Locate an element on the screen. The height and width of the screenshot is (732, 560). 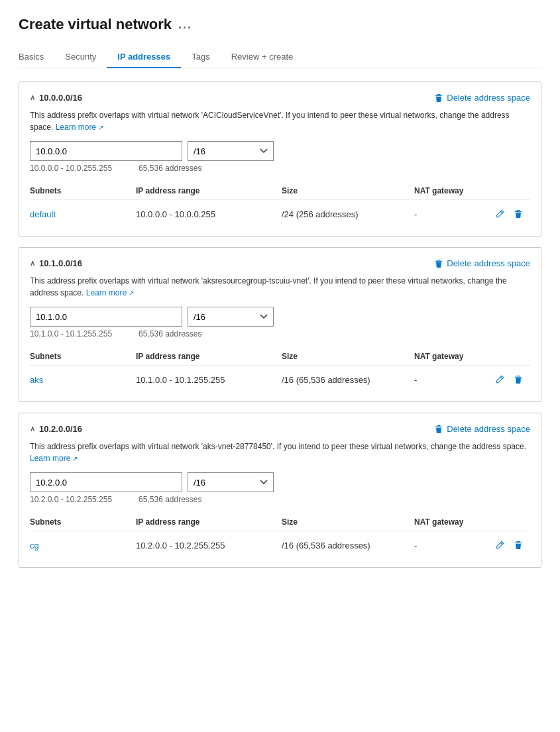
learn-more-link-3: Learn more ↗ is located at coordinates (54, 458).